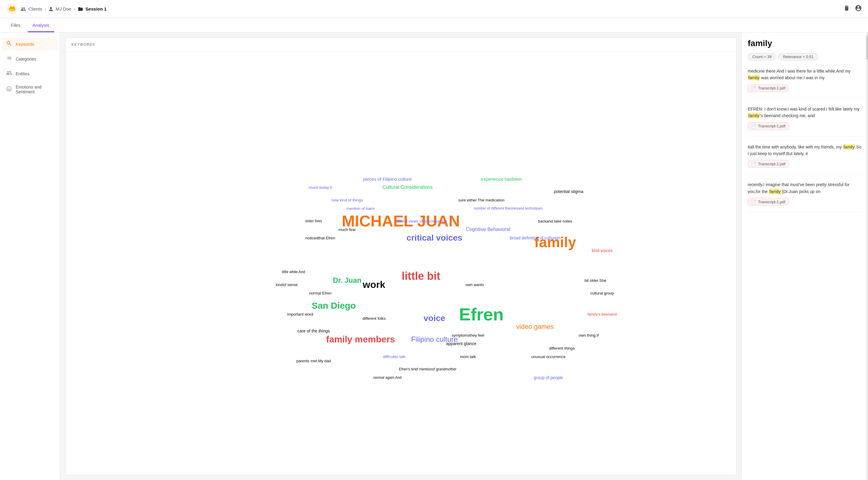 Image resolution: width=868 pixels, height=480 pixels. What do you see at coordinates (41, 26) in the screenshot?
I see `tab-analysis: Analysis` at bounding box center [41, 26].